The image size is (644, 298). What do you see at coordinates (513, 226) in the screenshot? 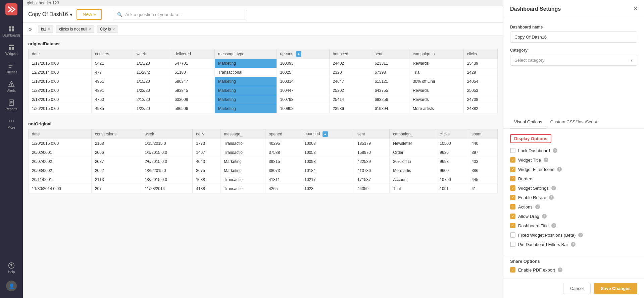
I see `checkbox-dashboard-title: ✓` at bounding box center [513, 226].